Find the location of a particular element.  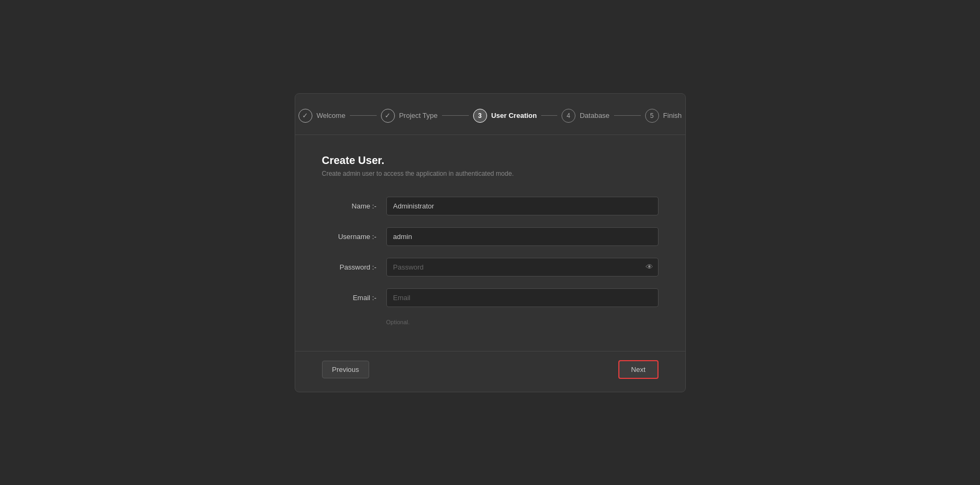

step-label-database: Database is located at coordinates (595, 116).